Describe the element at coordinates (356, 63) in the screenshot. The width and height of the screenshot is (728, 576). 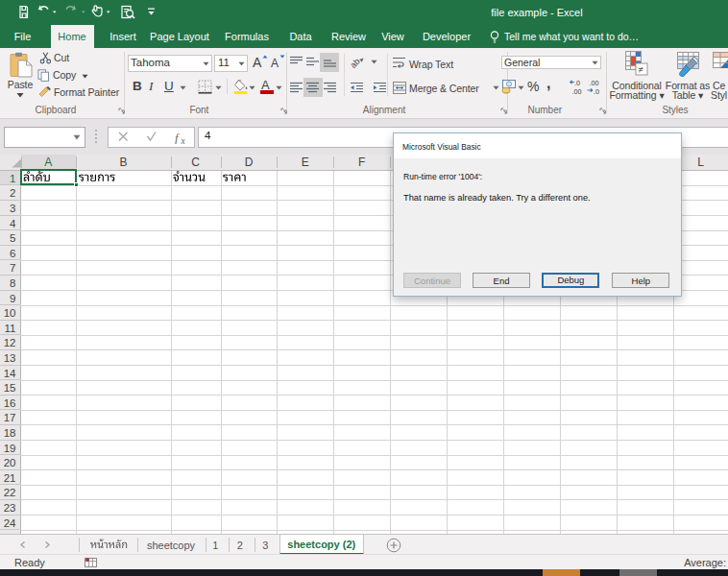
I see `svg-text: ab` at that location.